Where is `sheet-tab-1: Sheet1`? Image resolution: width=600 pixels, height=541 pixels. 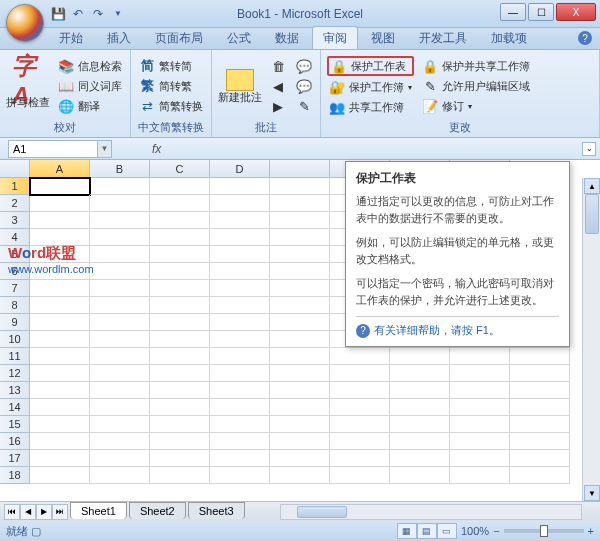
sheet-tab-1: Sheet1 is located at coordinates (98, 510).